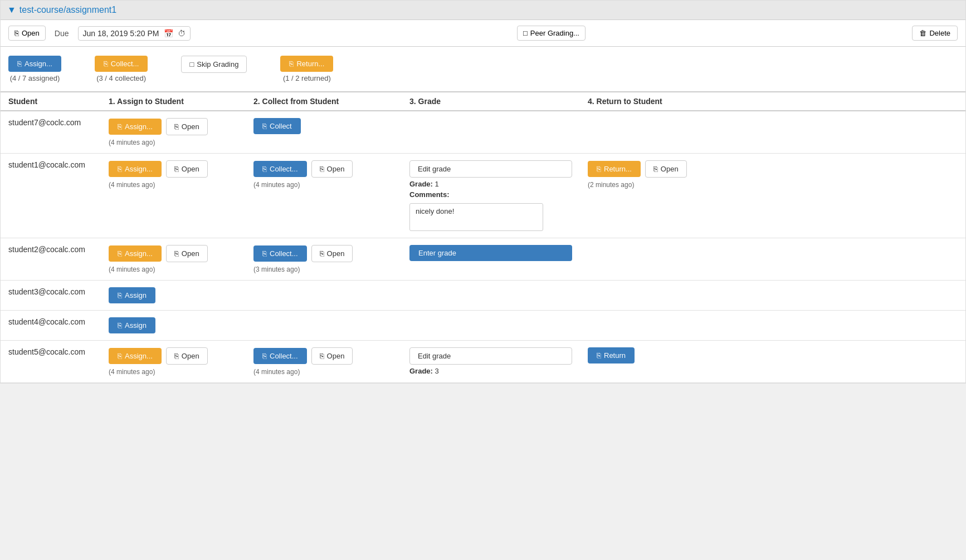 The image size is (966, 560). I want to click on summary-assign-col: ⎘ Assign... (4 / 7 assigned), so click(35, 69).